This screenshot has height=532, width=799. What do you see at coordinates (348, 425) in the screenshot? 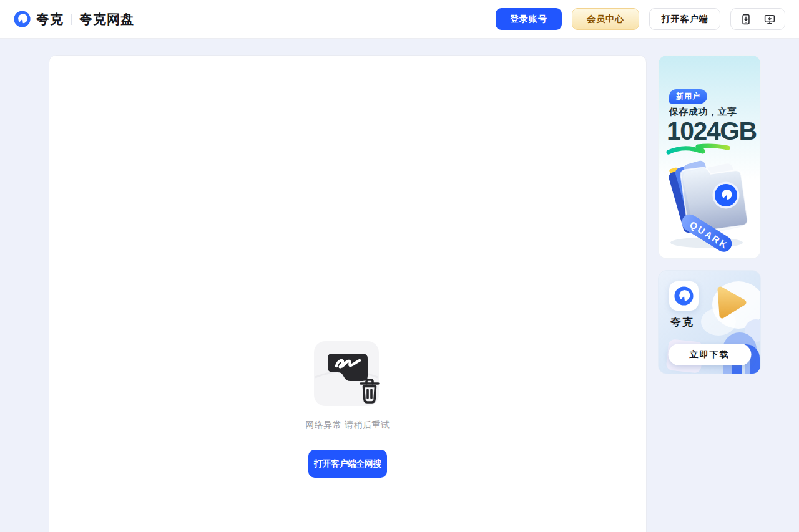
I see `error-message: 网络异常 请稍后重试` at bounding box center [348, 425].